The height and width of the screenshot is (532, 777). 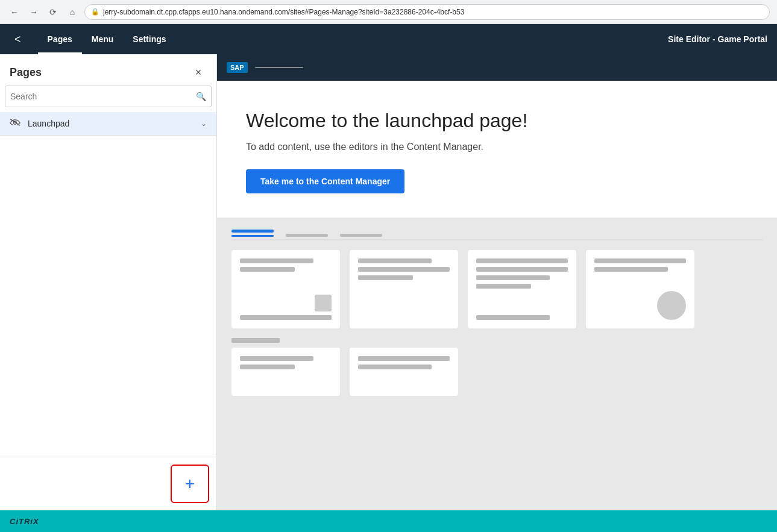 What do you see at coordinates (497, 67) in the screenshot?
I see `sap-app-header: SAP` at bounding box center [497, 67].